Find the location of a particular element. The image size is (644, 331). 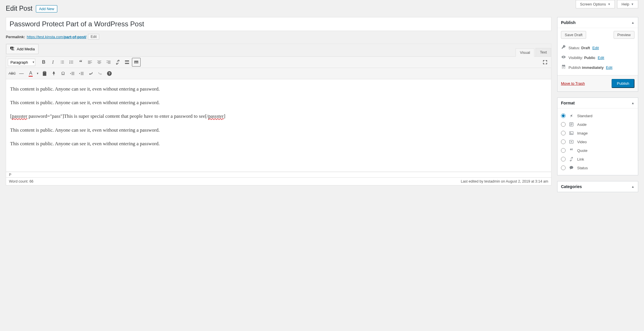

save-draft-button: Save Draft is located at coordinates (573, 35).